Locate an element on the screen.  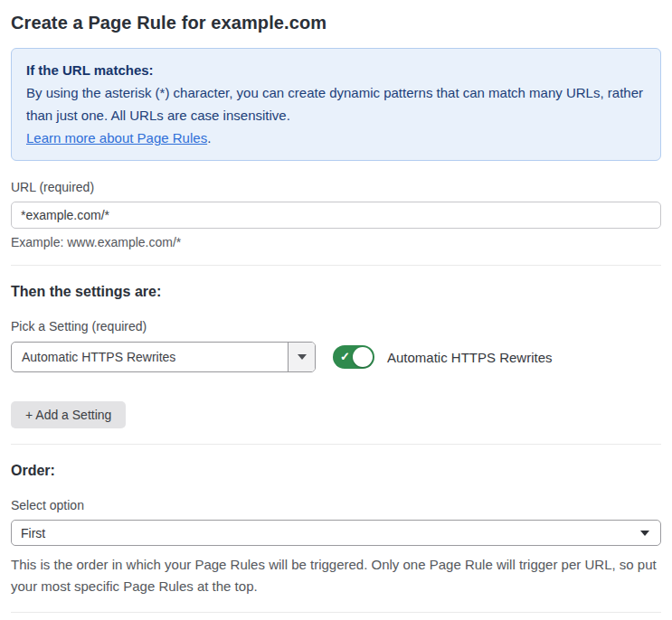
setting-picker-dropdown: Automatic HTTPS Rewrites is located at coordinates (163, 357).